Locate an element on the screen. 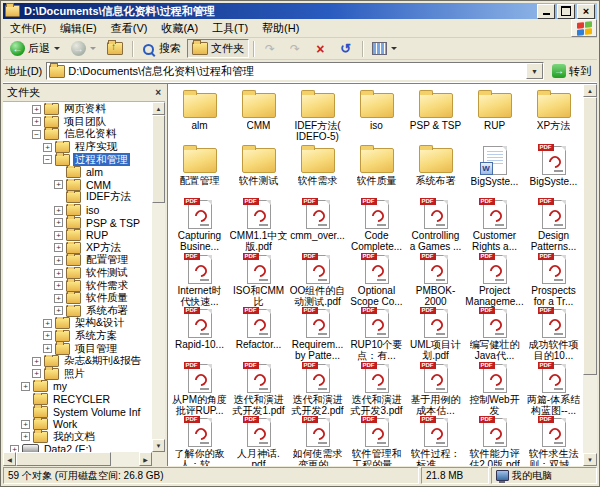 The image size is (600, 487). folder-item: CMM is located at coordinates (258, 116).